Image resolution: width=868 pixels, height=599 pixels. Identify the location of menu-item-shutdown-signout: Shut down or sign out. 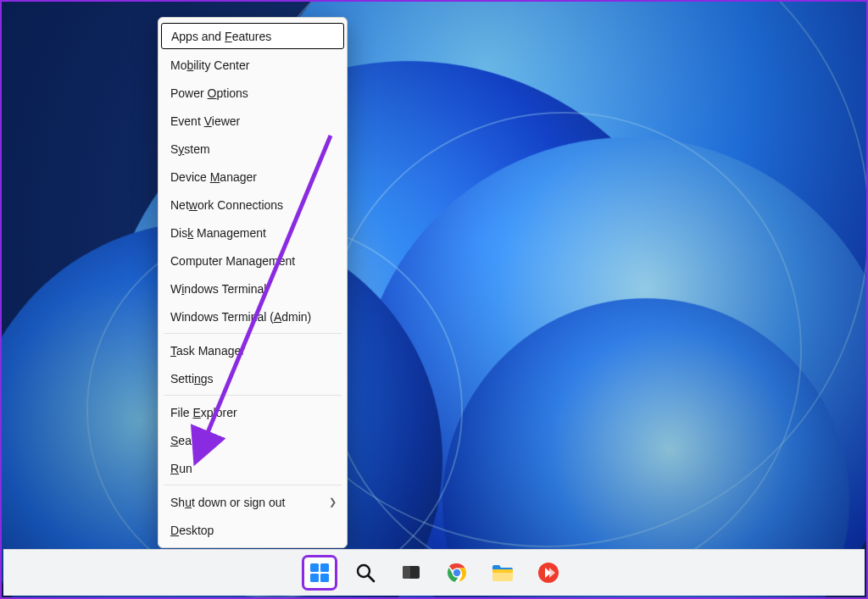
(253, 502).